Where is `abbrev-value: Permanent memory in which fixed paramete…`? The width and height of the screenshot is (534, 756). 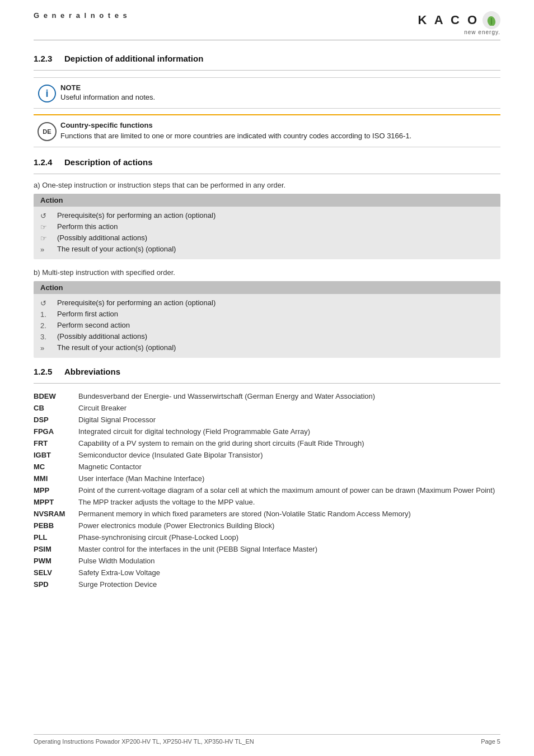 abbrev-value: Permanent memory in which fixed paramete… is located at coordinates (289, 514).